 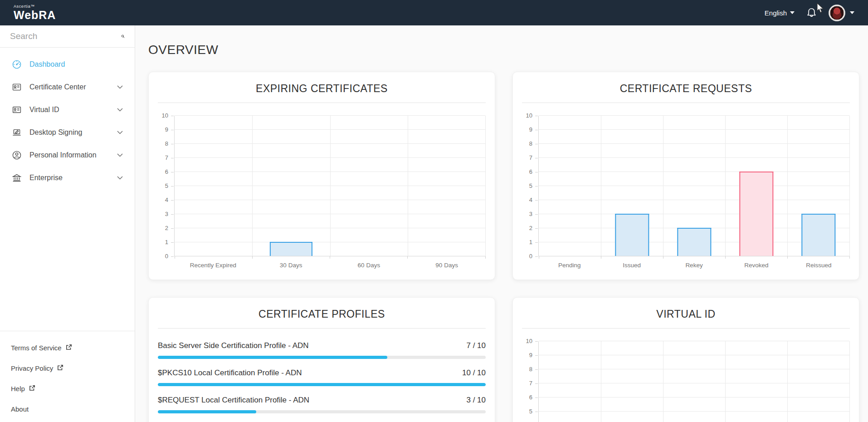 What do you see at coordinates (694, 265) in the screenshot?
I see `x-tick-label: Rekey` at bounding box center [694, 265].